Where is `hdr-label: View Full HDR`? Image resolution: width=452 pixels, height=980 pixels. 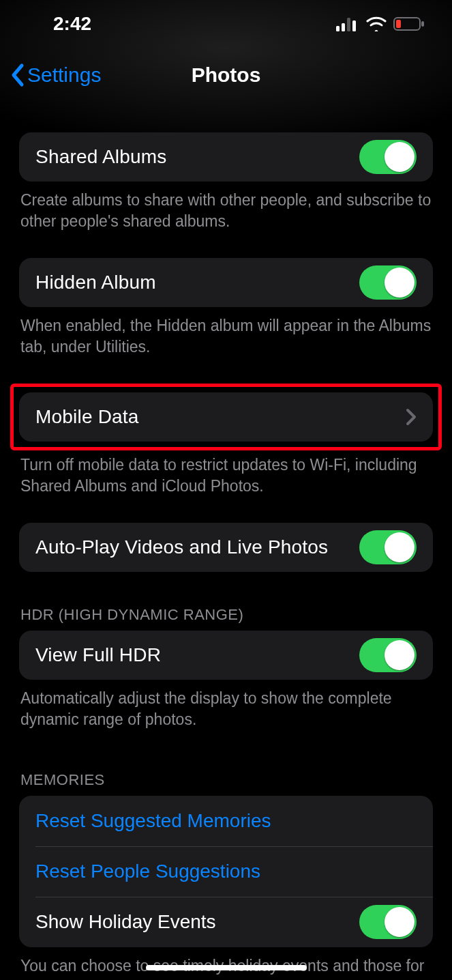
hdr-label: View Full HDR is located at coordinates (98, 655).